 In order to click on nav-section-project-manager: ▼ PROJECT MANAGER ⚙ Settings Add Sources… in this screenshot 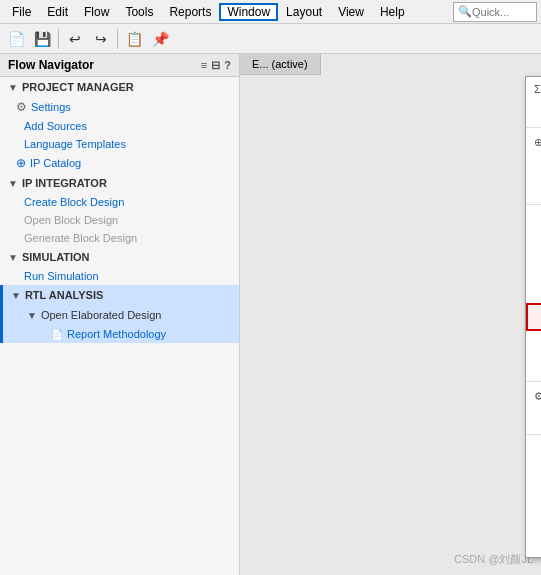, I will do `click(120, 125)`.